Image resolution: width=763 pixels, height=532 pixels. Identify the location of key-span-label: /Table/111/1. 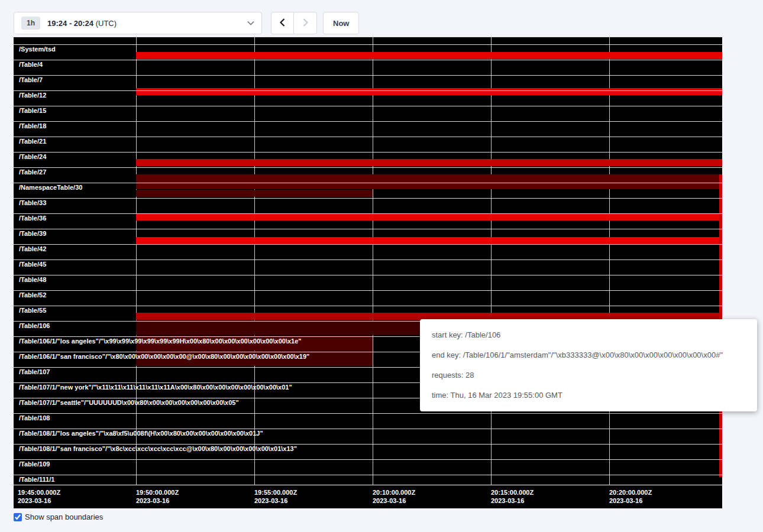
(37, 479).